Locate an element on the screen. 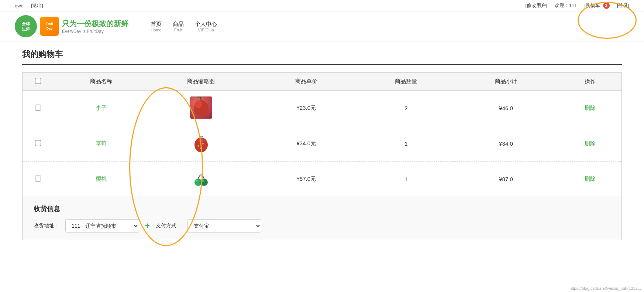 Image resolution: width=644 pixels, height=292 pixels. shipping-title: 收货信息 is located at coordinates (322, 209).